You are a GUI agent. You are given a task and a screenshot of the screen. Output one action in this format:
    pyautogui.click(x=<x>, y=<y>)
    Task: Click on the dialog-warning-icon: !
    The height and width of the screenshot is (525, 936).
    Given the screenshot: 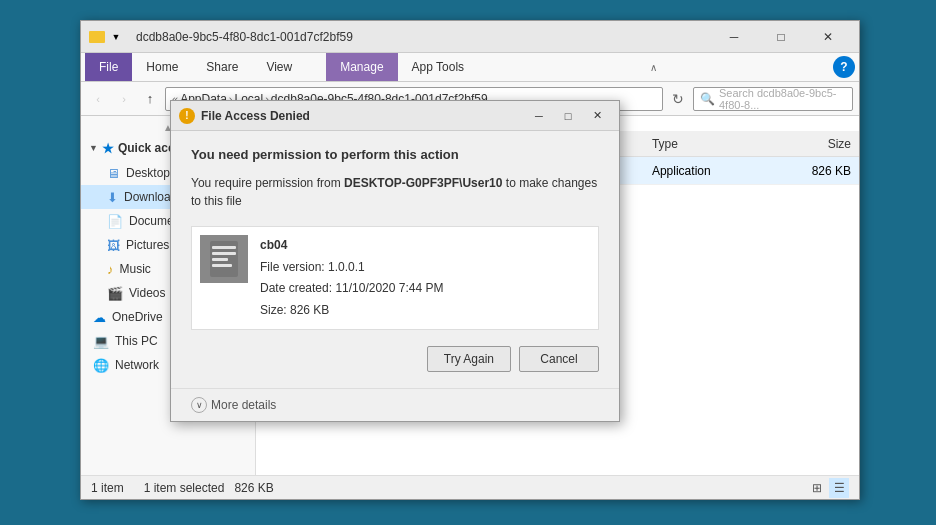 What is the action you would take?
    pyautogui.click(x=187, y=116)
    